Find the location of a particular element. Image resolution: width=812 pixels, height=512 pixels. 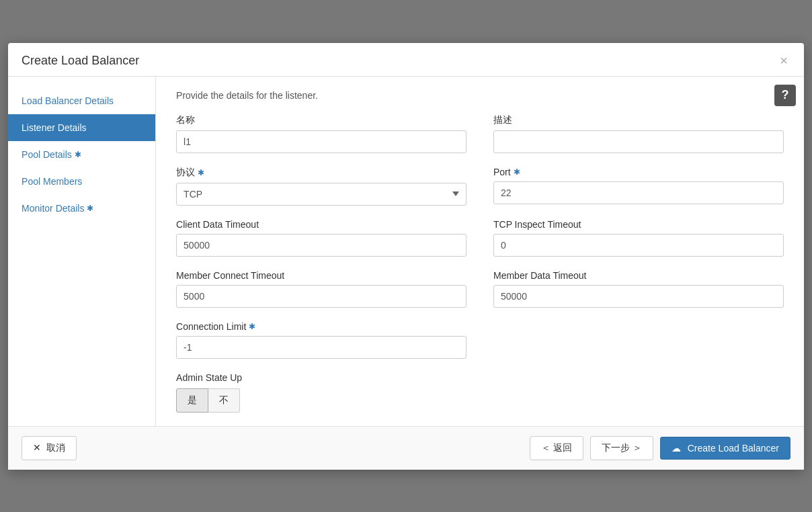

admin-state-no-button: 不 is located at coordinates (225, 400).